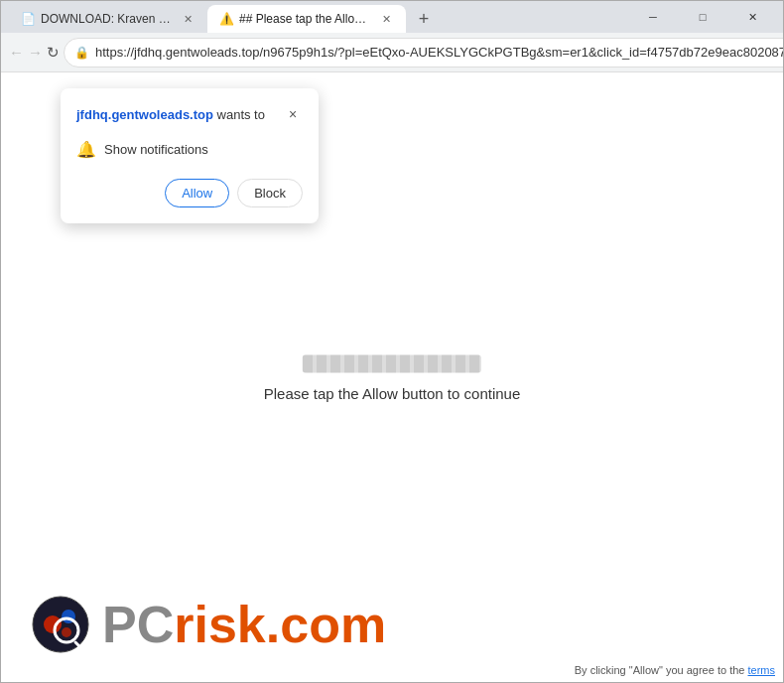 The width and height of the screenshot is (784, 683). What do you see at coordinates (157, 149) in the screenshot?
I see `notification-label: Show notifications` at bounding box center [157, 149].